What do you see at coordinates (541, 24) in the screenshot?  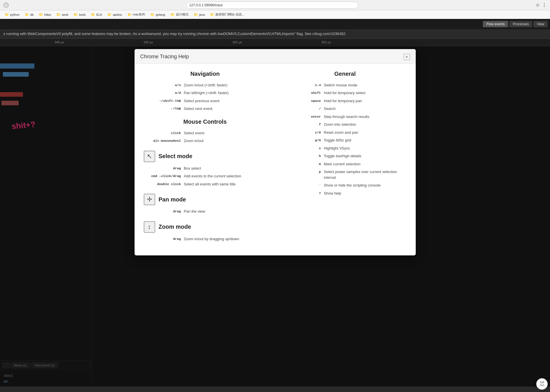 I see `view-button: View` at bounding box center [541, 24].